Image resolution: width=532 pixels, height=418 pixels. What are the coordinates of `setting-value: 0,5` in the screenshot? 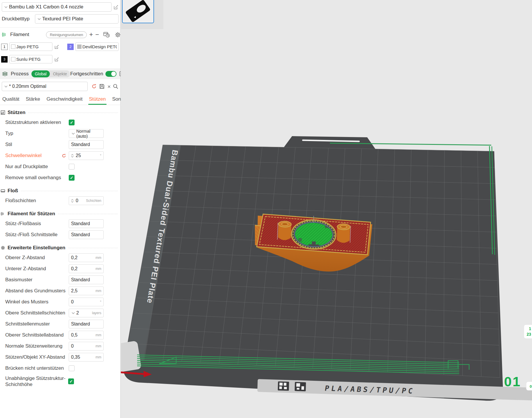 It's located at (74, 335).